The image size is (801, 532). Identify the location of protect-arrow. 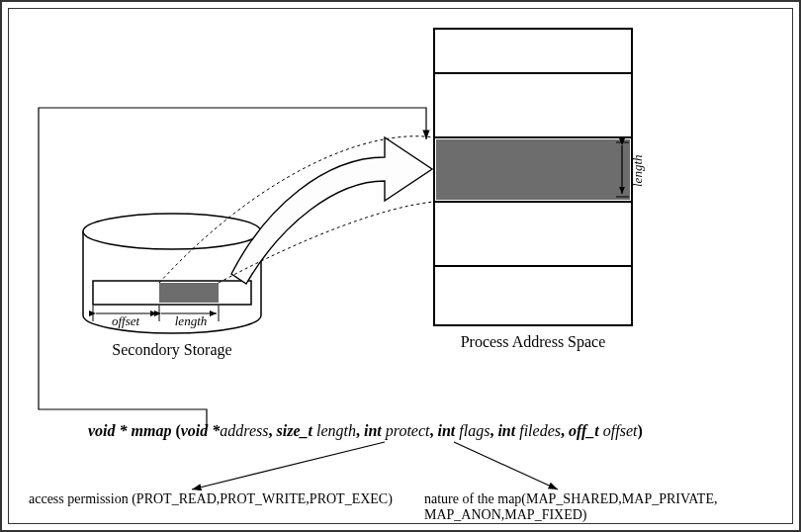
(289, 466).